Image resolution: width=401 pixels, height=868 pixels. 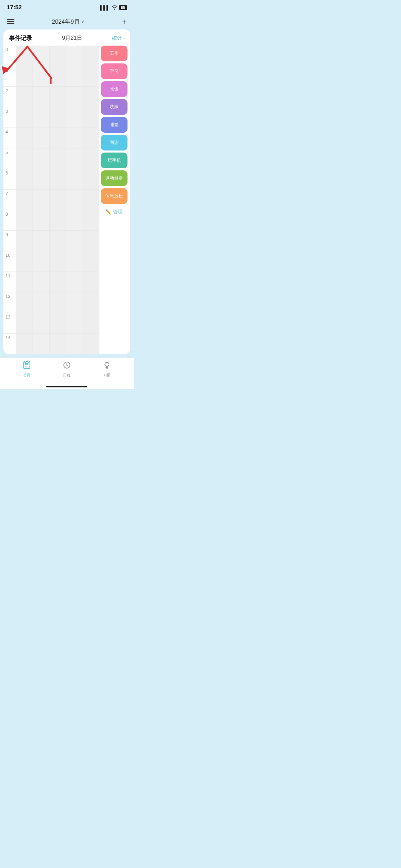 What do you see at coordinates (51, 241) in the screenshot?
I see `time-row: 9` at bounding box center [51, 241].